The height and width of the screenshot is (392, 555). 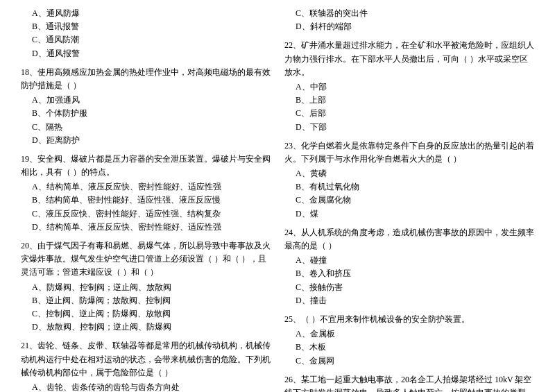 I want to click on q23-block: 23、化学自燃着火是依靠特定条件下自身的反应放出的热量引起的着火。下列属于与水作…, so click(x=409, y=180).